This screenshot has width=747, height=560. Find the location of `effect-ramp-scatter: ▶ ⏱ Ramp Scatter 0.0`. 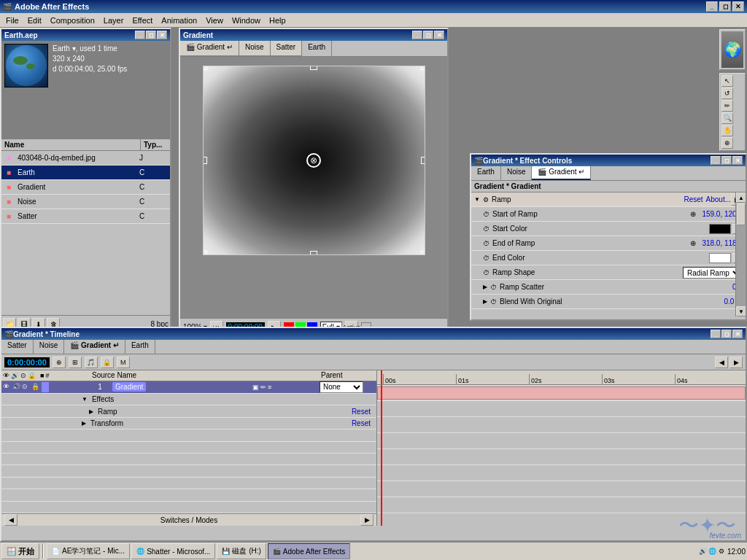

effect-ramp-scatter: ▶ ⏱ Ramp Scatter 0.0 is located at coordinates (608, 287).